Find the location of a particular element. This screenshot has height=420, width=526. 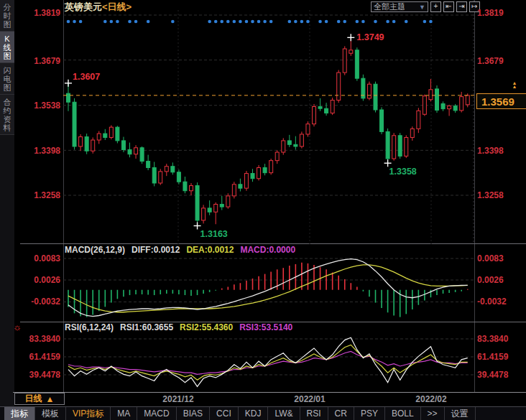

toolbar-item-5: MACD is located at coordinates (157, 414).